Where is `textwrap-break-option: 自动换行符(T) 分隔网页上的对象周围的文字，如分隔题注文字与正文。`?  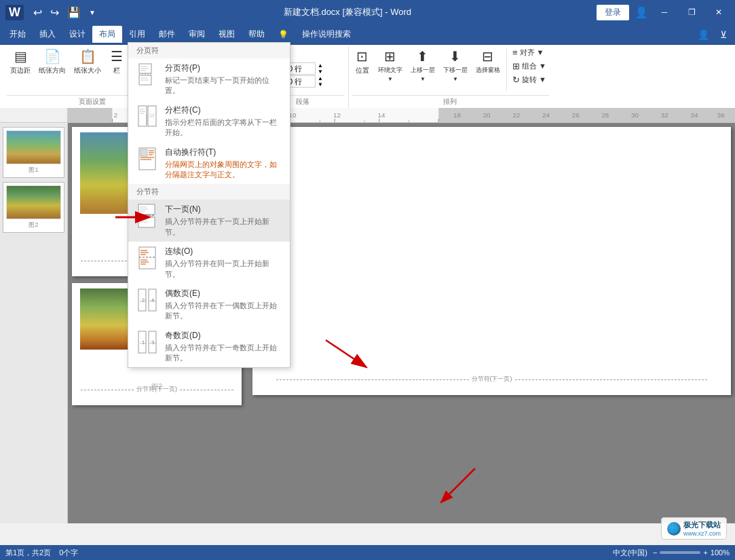 textwrap-break-option: 自动换行符(T) 分隔网页上的对象周围的文字，如分隔题注文字与正文。 is located at coordinates (209, 164).